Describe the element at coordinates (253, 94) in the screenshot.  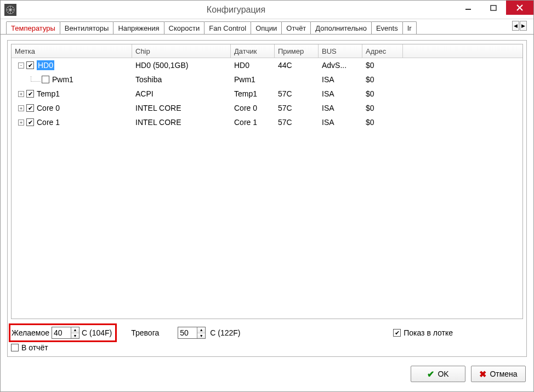
I see `cell-sensor: Temp1` at that location.